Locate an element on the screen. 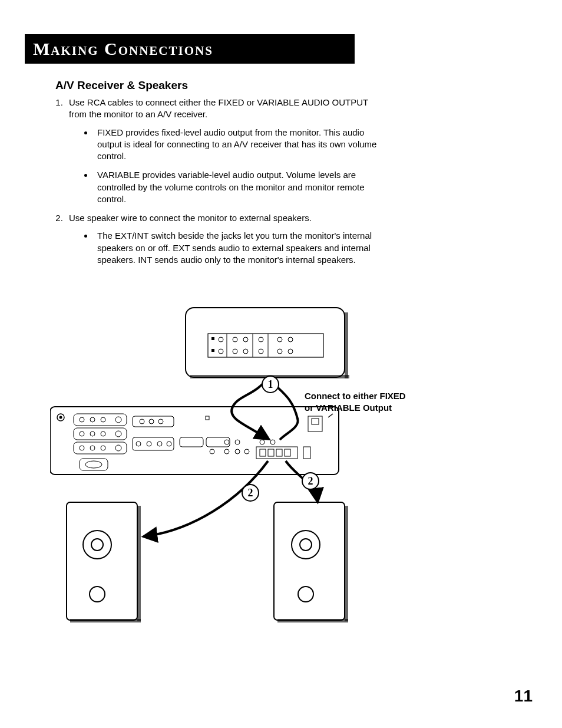 This screenshot has height=728, width=562. step-2-text: Use speaker wire to connect the monitor … is located at coordinates (190, 218).